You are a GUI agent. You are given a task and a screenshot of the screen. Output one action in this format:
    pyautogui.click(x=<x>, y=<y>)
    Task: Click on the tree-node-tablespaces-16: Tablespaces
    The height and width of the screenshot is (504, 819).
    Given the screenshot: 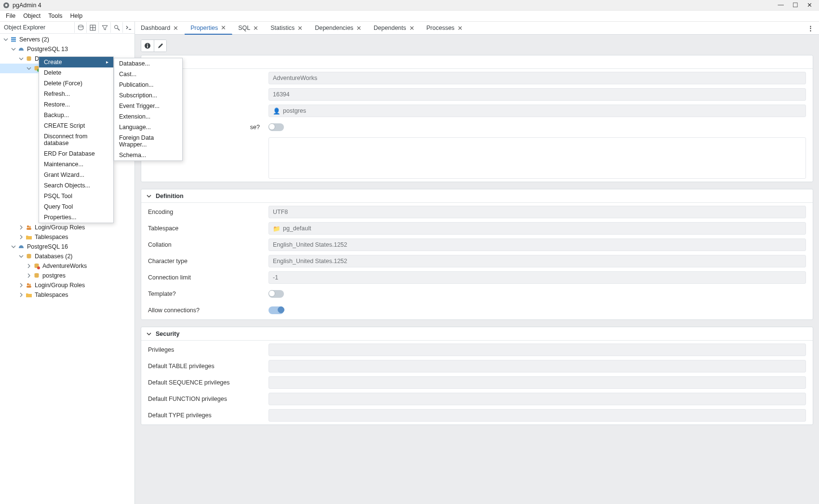 What is the action you would take?
    pyautogui.click(x=67, y=295)
    